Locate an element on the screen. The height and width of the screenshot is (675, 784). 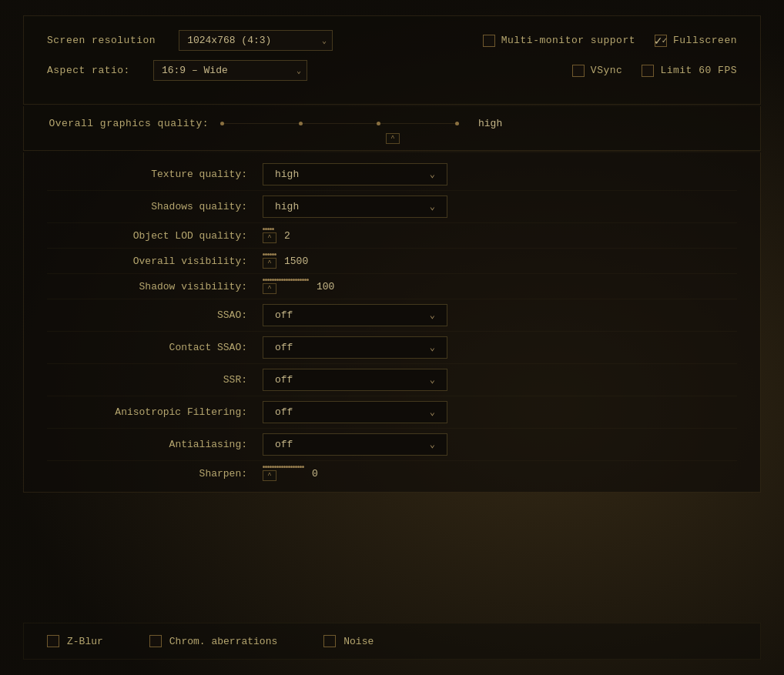
shadow-vis-handle-btn: ^ is located at coordinates (270, 289).